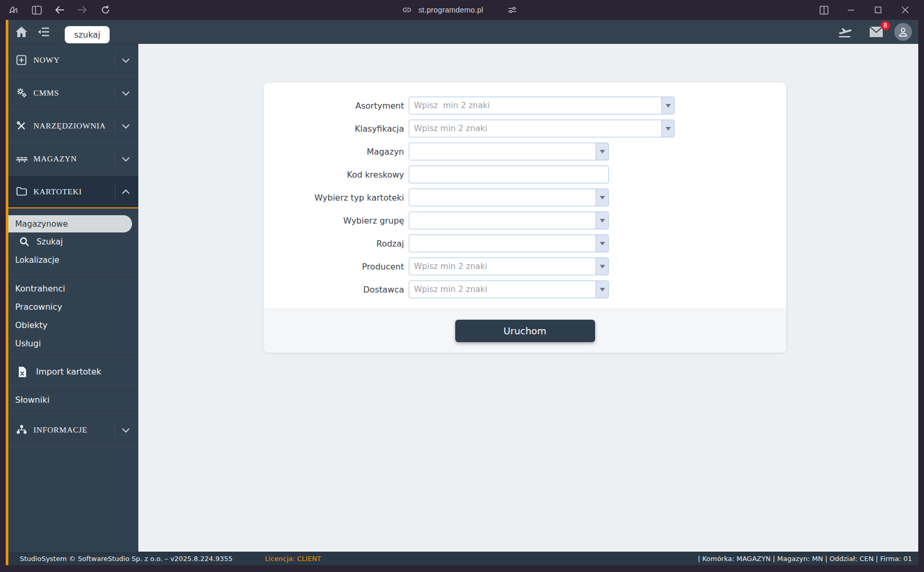  I want to click on producent-input, so click(502, 266).